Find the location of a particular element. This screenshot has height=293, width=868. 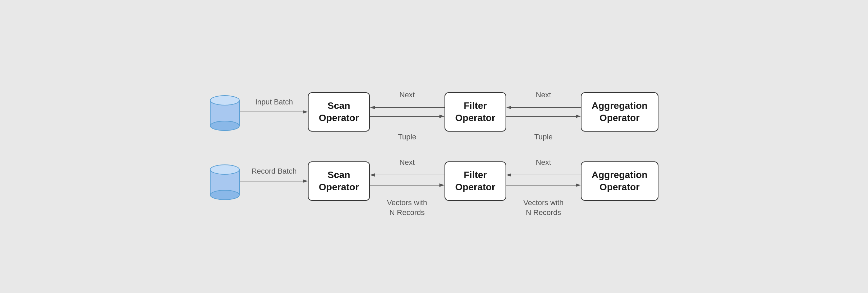

scan-operator-top-label: ScanOperator is located at coordinates (339, 112).